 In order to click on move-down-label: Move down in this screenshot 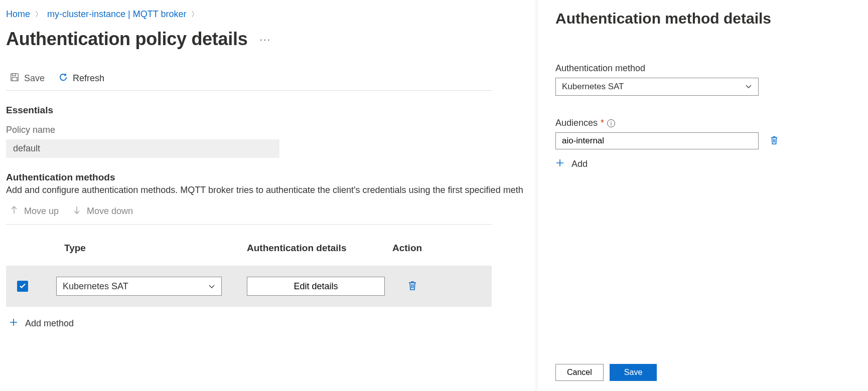, I will do `click(110, 212)`.